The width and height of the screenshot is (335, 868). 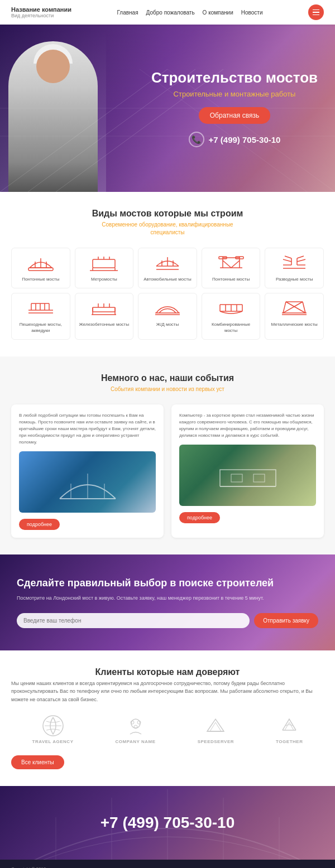 I want to click on nav-news: Новости, so click(x=252, y=12).